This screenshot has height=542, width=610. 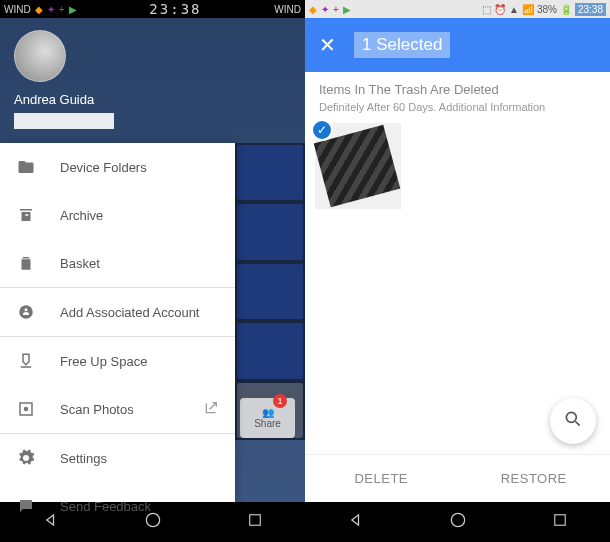 What do you see at coordinates (82, 216) in the screenshot?
I see `drawer-label: Archive` at bounding box center [82, 216].